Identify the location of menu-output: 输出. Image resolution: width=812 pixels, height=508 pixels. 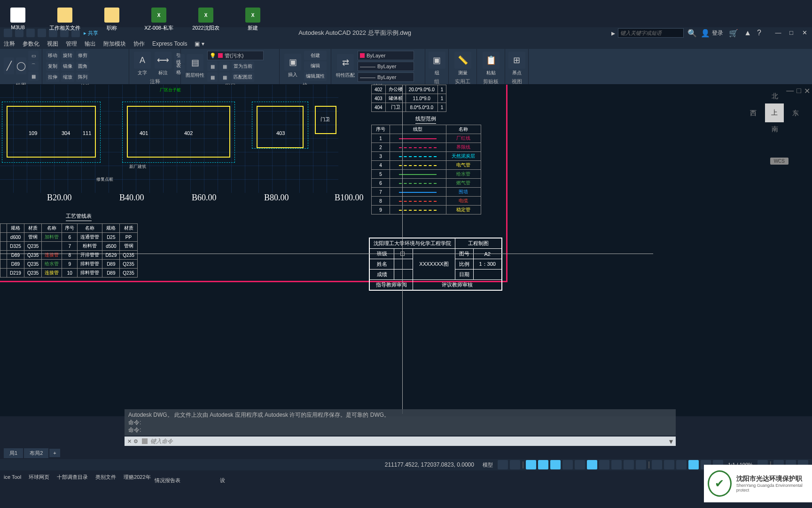
(90, 44).